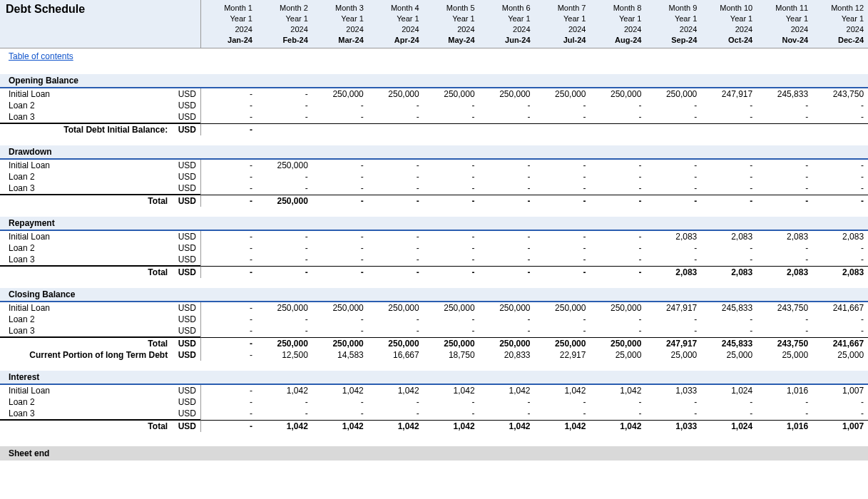 The image size is (868, 499). Describe the element at coordinates (434, 344) in the screenshot. I see `total-closing: TotalUSD-250,000250,000250,000250,000250…` at that location.